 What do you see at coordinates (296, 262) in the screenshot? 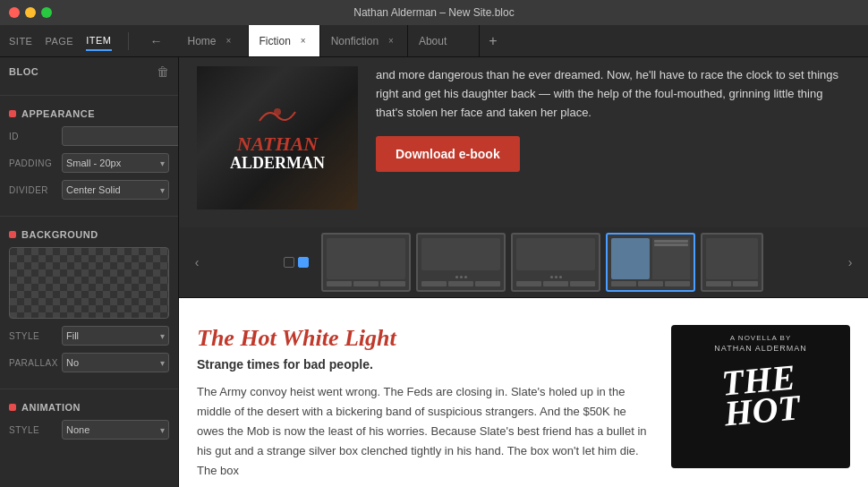
I see `layout-dot-selectors` at bounding box center [296, 262].